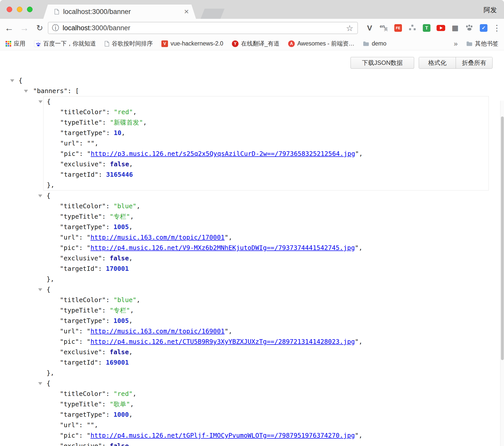 This screenshot has width=504, height=446. I want to click on extension-fe-icon: FE, so click(398, 28).